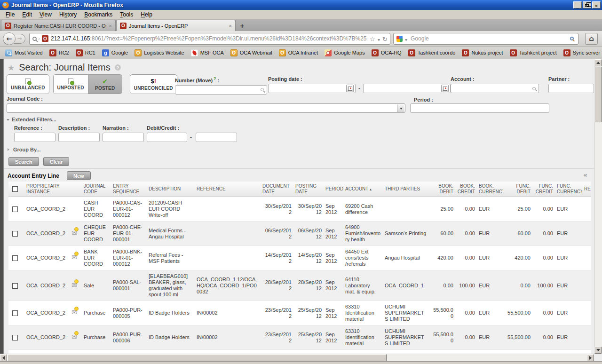  I want to click on column-header-book_currency: Book. Currency, so click(490, 189).